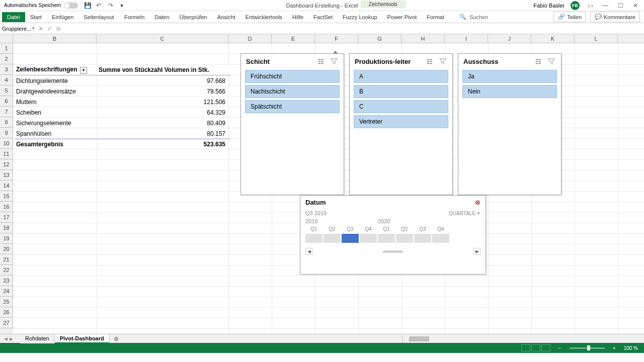 The height and width of the screenshot is (362, 644). Describe the element at coordinates (7, 165) in the screenshot. I see `row-header: 12` at that location.